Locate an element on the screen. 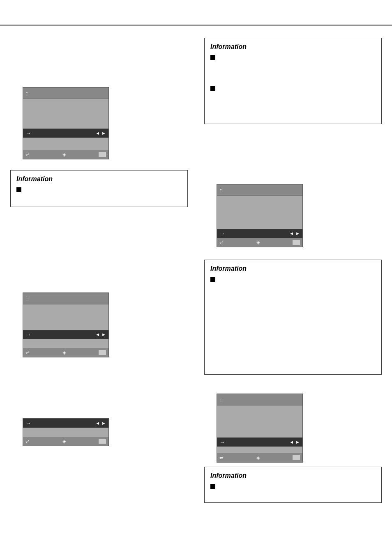 The image size is (392, 555). panel1-body is located at coordinates (66, 114).